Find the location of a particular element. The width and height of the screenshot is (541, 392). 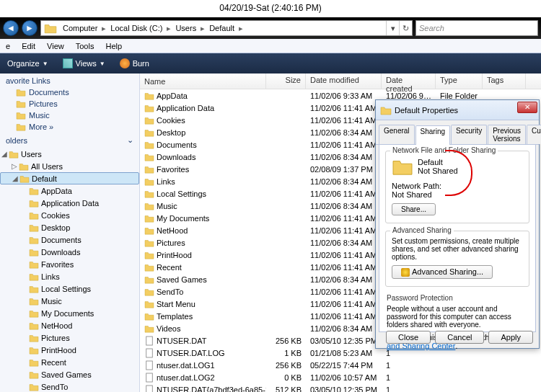

col-modified: Date modified is located at coordinates (343, 81).